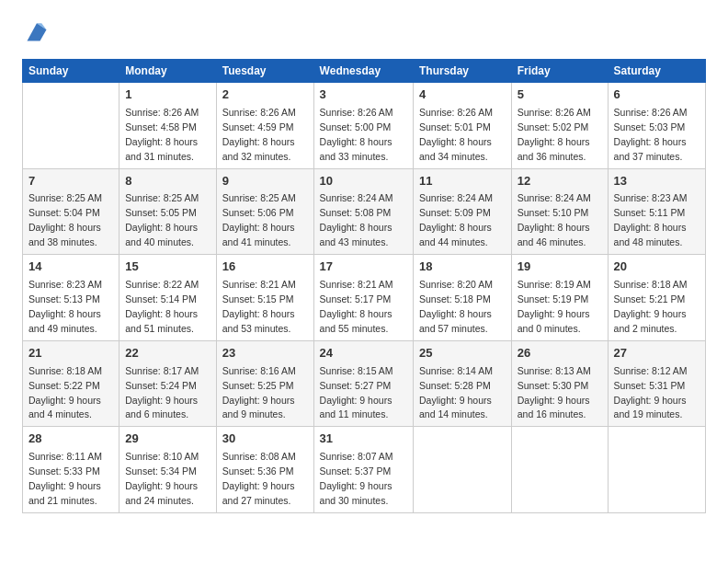 Image resolution: width=728 pixels, height=563 pixels. Describe the element at coordinates (265, 298) in the screenshot. I see `calendar-cell: 16Sunrise: 8:21 AM Sunset: 5:15 PM Dayli…` at that location.